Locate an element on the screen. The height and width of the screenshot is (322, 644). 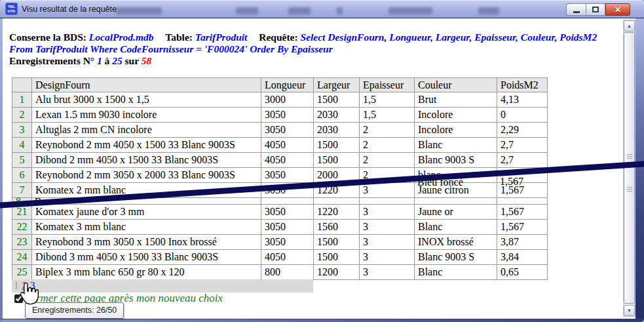
row-number: 4 is located at coordinates (22, 146).